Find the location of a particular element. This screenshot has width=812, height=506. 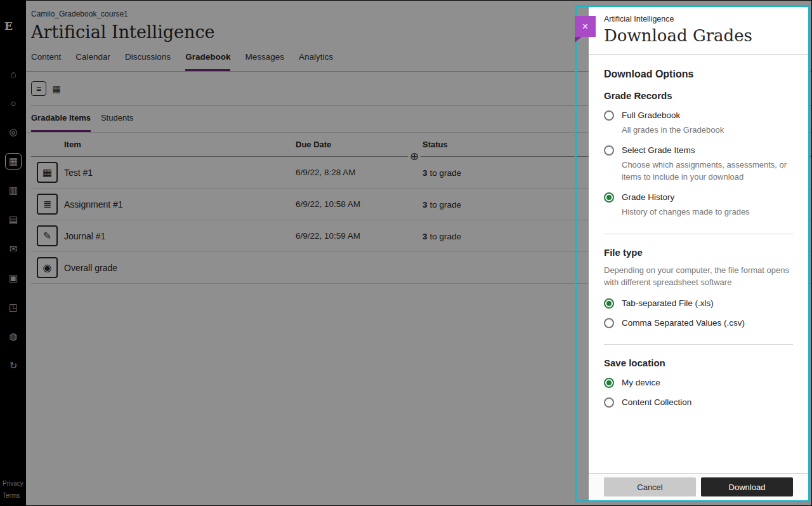

radio-tab-separated: Tab-separated File (.xls) is located at coordinates (698, 303).